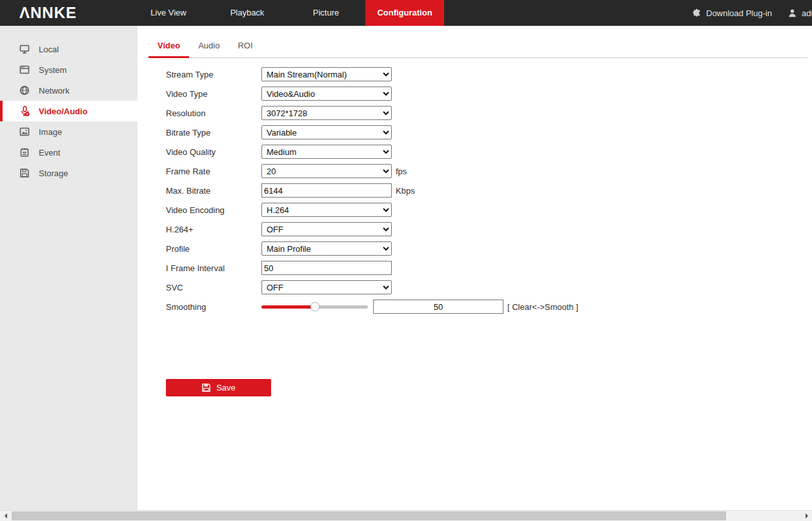 This screenshot has width=812, height=521. What do you see at coordinates (489, 113) in the screenshot?
I see `form-row-resolution: Resolution3072*1728` at bounding box center [489, 113].